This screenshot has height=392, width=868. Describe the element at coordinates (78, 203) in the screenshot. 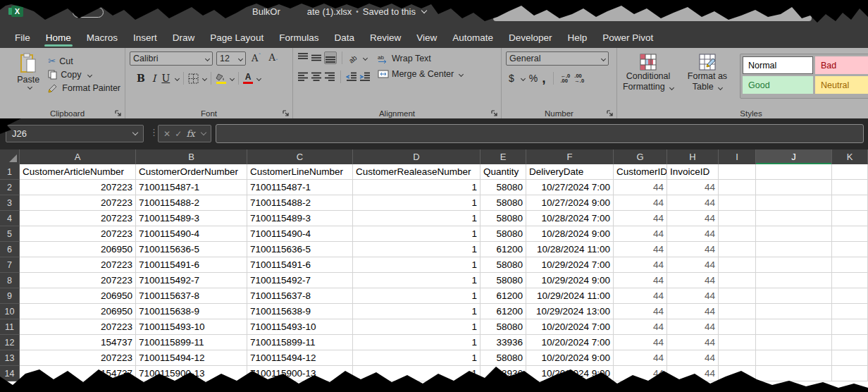

I see `cell-A3: 207223` at that location.